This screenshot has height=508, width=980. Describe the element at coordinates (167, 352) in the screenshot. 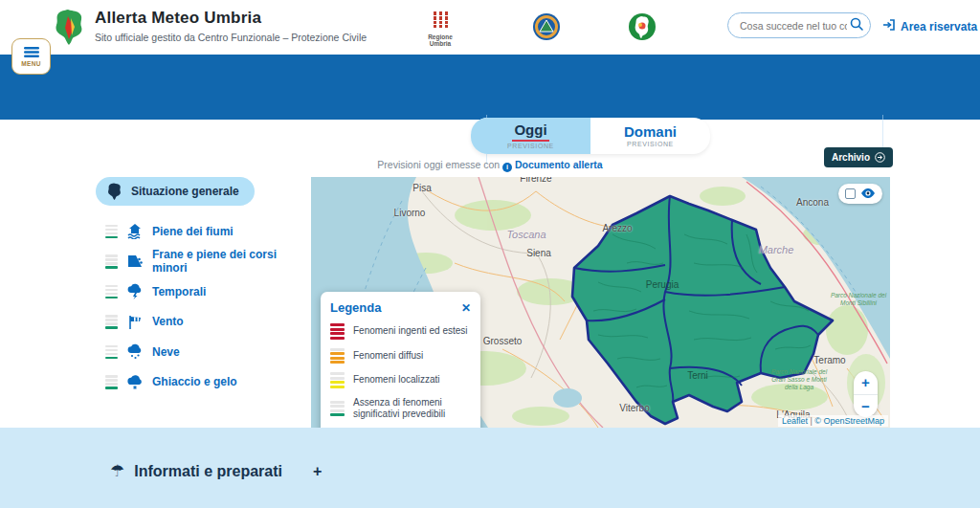

I see `sidebar-item-label: Neve` at that location.